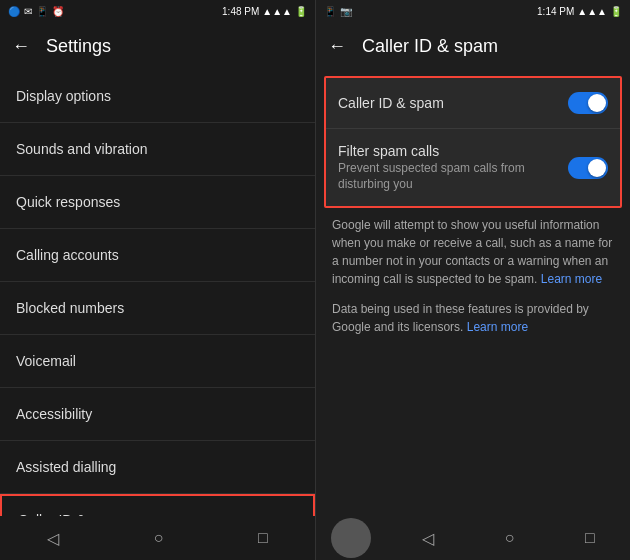 This screenshot has height=560, width=630. What do you see at coordinates (158, 96) in the screenshot?
I see `menu-item-display-options: Display options` at bounding box center [158, 96].